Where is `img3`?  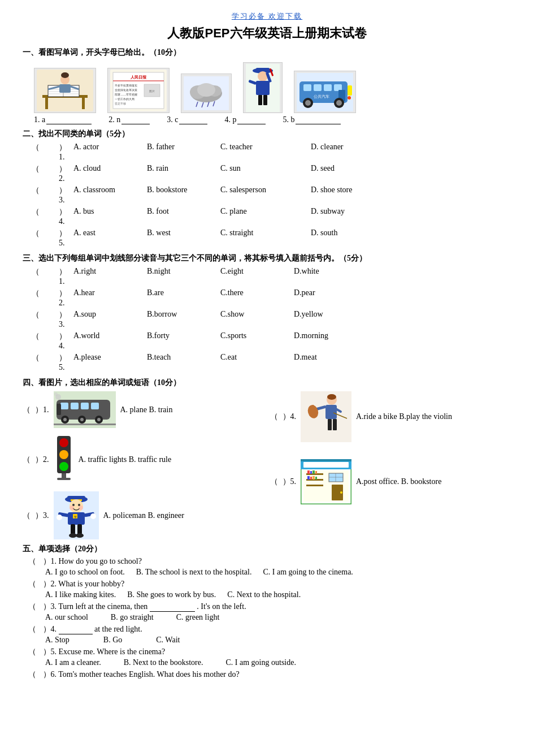 img3 is located at coordinates (206, 93).